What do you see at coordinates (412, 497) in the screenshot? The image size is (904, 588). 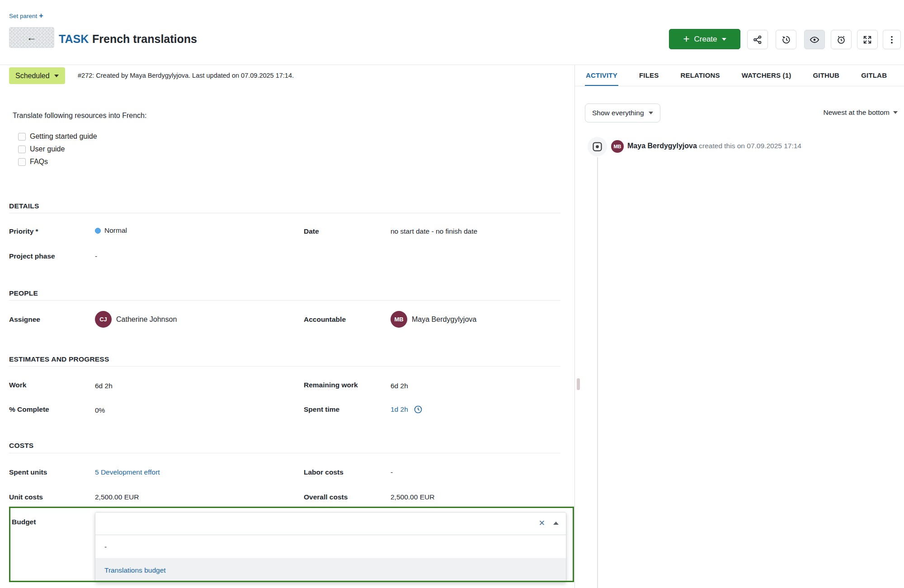 I see `overall-costs-value: 2,500.00 EUR` at bounding box center [412, 497].